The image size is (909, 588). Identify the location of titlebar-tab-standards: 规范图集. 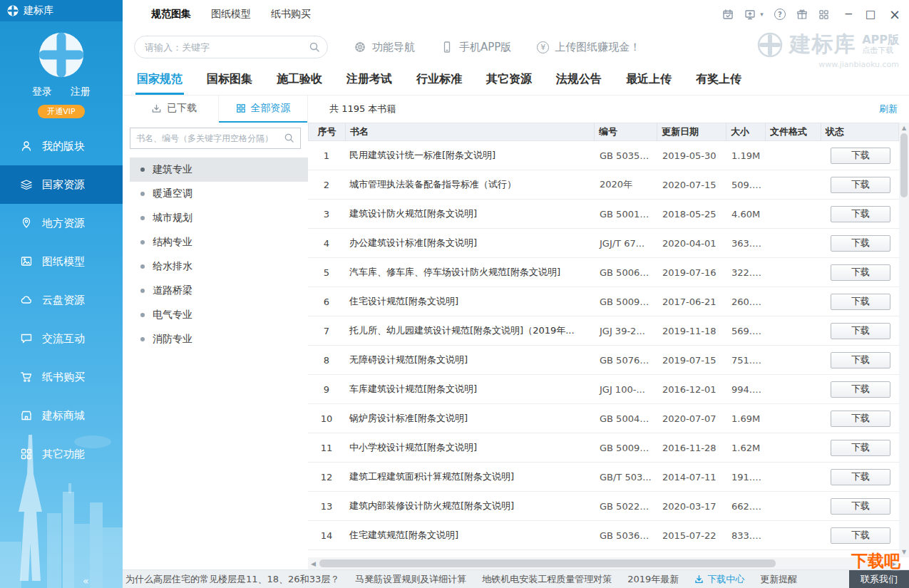
(171, 14).